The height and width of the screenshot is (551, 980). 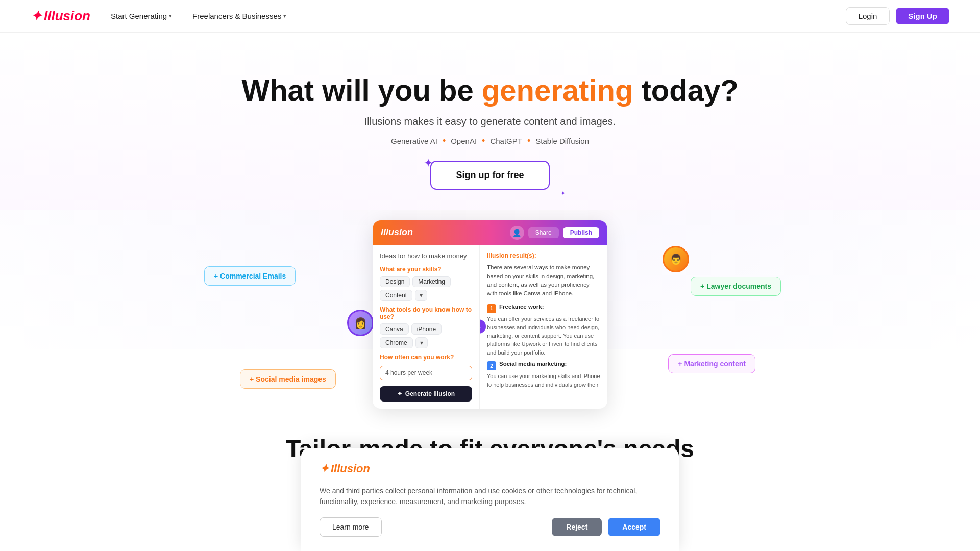 I want to click on tools-tags: Canva iPhone Chrome ▾, so click(x=426, y=336).